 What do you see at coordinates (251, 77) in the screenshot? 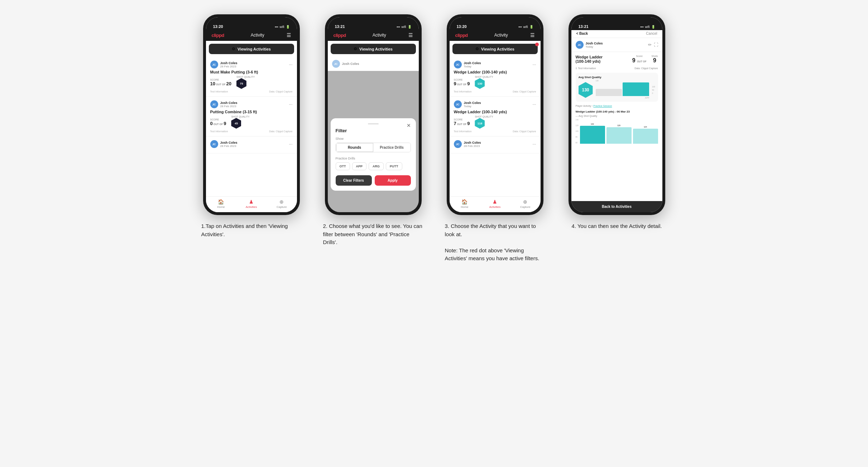
I see `activity-card-1: JC Josh Coles 28 Feb 2023 ··· Must Make …` at bounding box center [251, 77].